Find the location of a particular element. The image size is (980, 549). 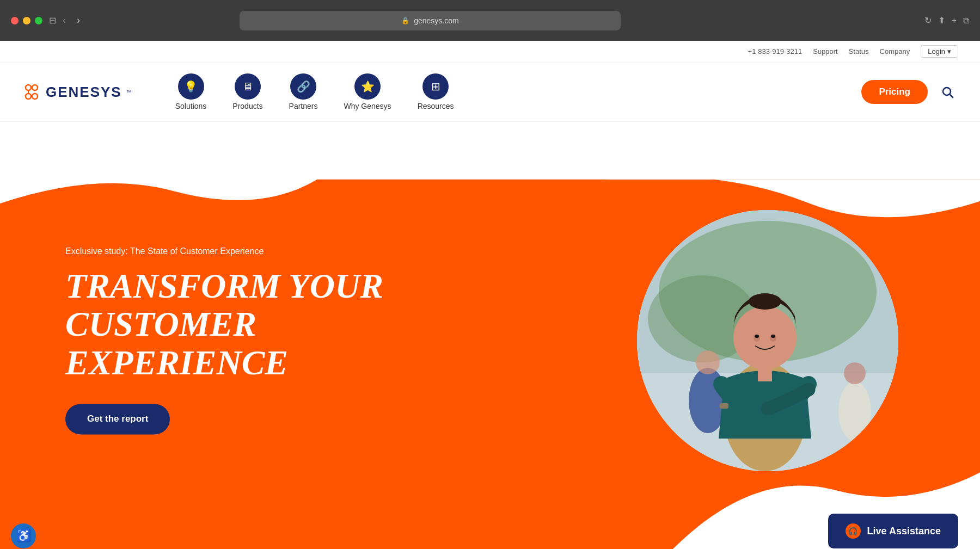

share-icon: ⬆ is located at coordinates (942, 21).